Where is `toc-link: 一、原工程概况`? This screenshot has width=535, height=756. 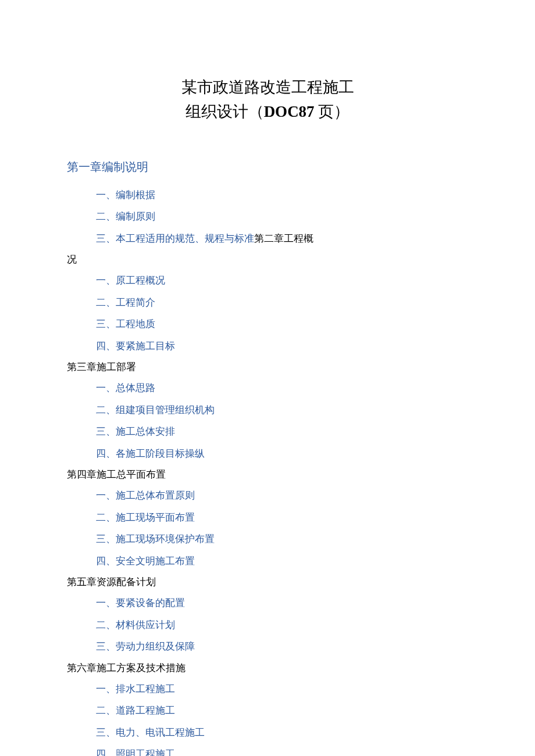 toc-link: 一、原工程概况 is located at coordinates (130, 280).